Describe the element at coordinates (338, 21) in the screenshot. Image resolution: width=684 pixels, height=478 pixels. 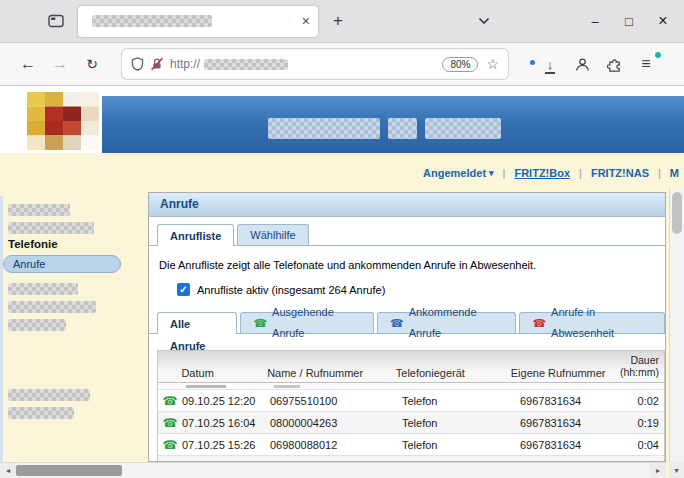
I see `new-tab-button: +` at that location.